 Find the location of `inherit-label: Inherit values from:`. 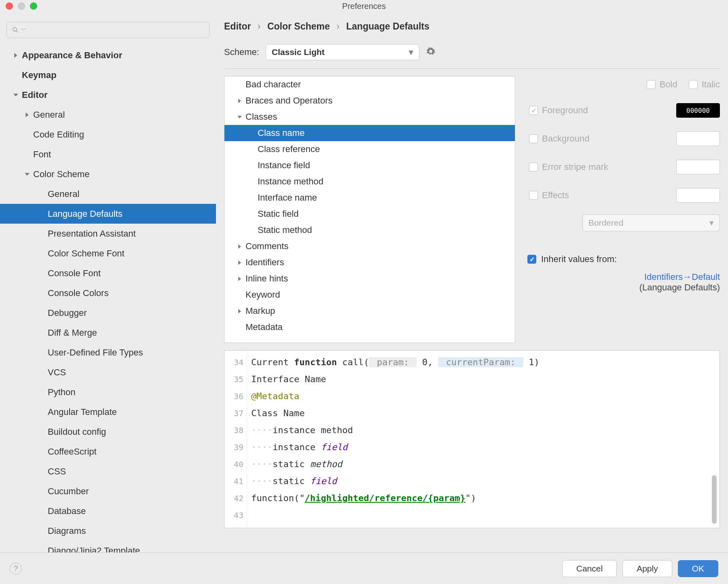

inherit-label: Inherit values from: is located at coordinates (579, 259).